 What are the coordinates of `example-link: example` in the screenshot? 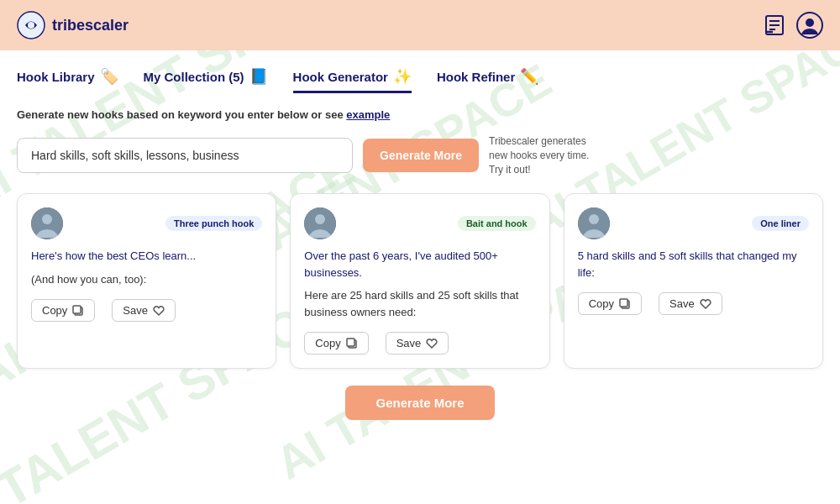 It's located at (368, 114).